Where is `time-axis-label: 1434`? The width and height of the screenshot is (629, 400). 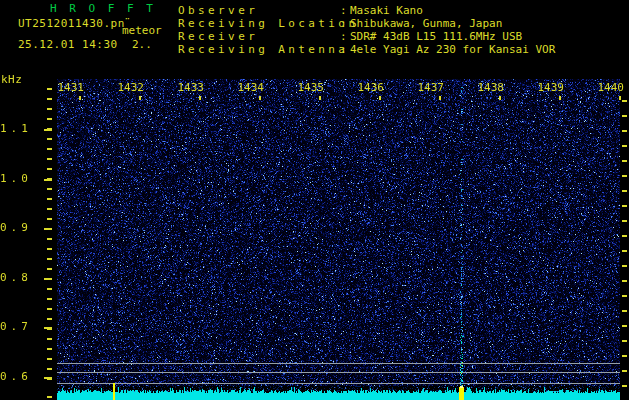
time-axis-label: 1434 is located at coordinates (250, 88).